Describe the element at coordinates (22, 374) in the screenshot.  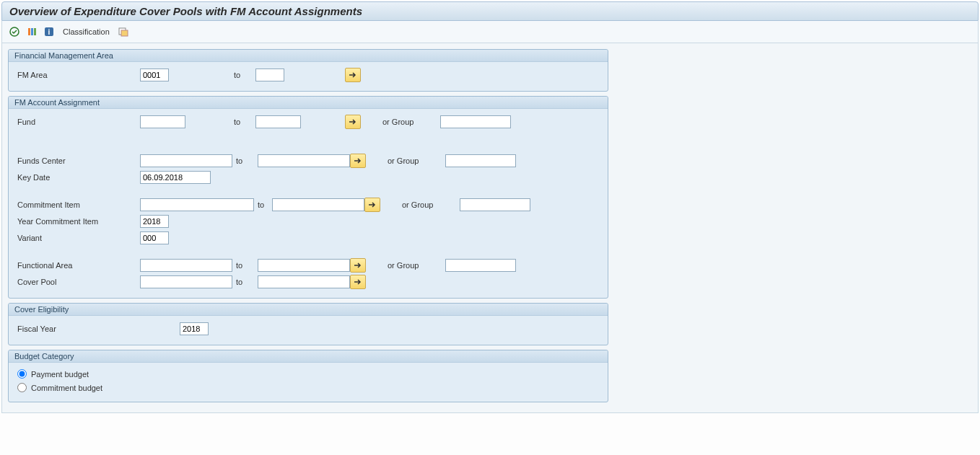
I see `payment-budget-radio` at that location.